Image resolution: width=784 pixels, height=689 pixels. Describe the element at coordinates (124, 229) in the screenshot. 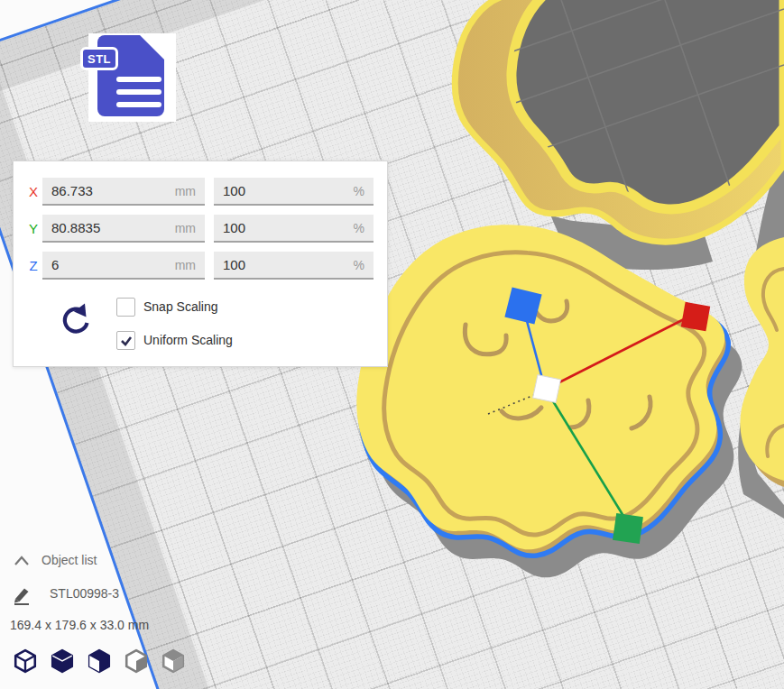

I see `y-mm-field: mm` at that location.